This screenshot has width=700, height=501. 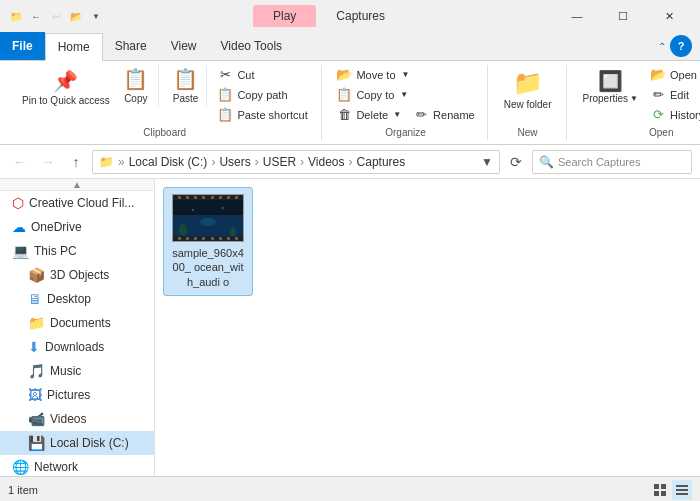 I want to click on copy-button: 📋 Copy, so click(x=136, y=86).